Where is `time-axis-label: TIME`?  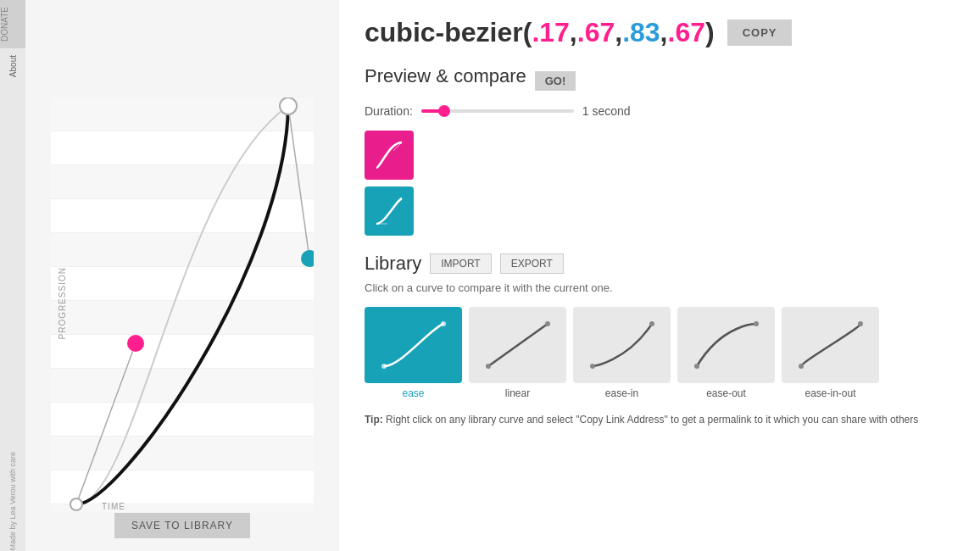
time-axis-label: TIME is located at coordinates (114, 507).